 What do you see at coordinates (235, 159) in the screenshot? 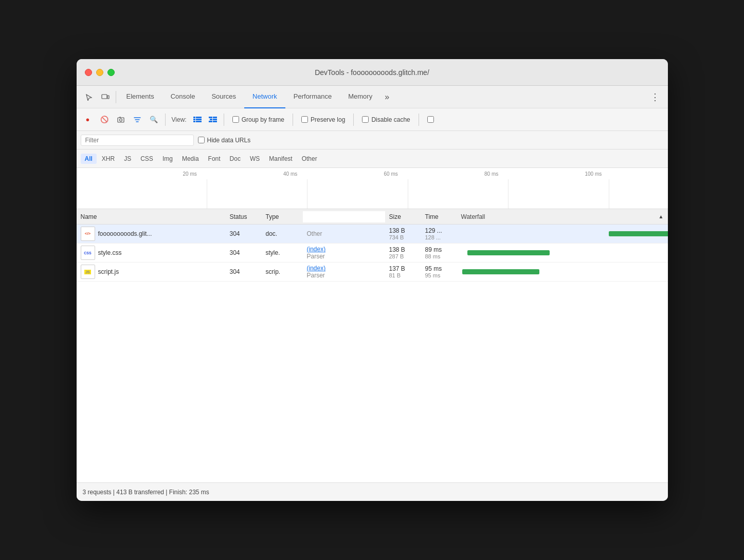
I see `resource-type-doc: Doc` at bounding box center [235, 159].